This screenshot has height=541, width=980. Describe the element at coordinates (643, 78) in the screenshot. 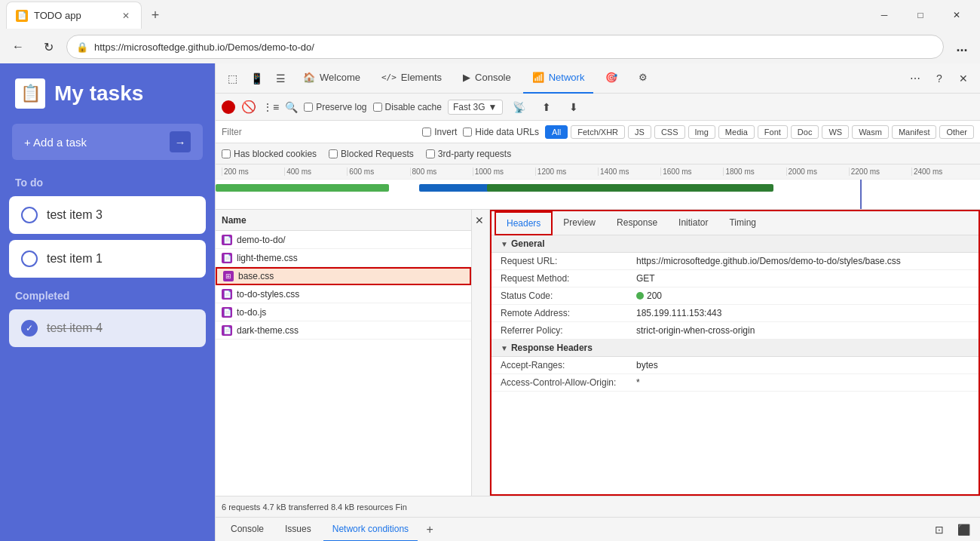

I see `tab-settings: ⚙` at that location.